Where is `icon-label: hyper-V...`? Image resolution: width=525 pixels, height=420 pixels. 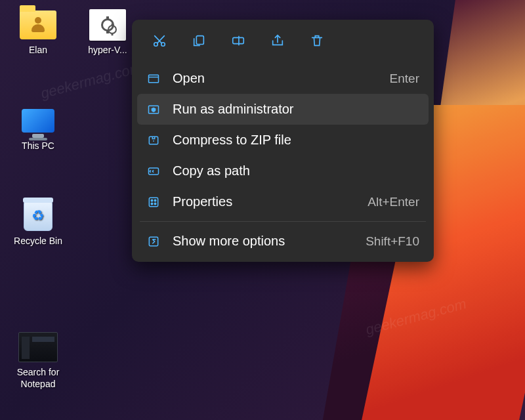
icon-label: hyper-V... is located at coordinates (108, 51).